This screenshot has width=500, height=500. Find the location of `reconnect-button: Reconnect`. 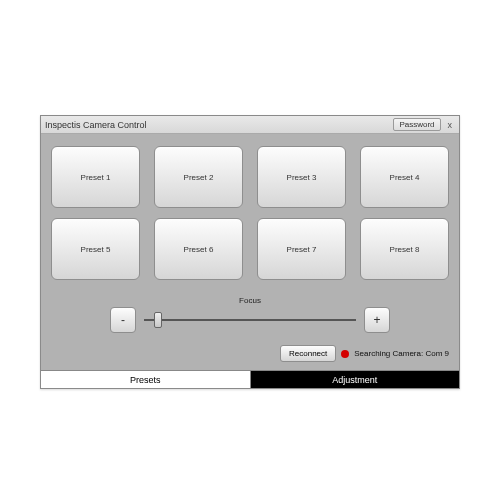

reconnect-button: Reconnect is located at coordinates (308, 354).